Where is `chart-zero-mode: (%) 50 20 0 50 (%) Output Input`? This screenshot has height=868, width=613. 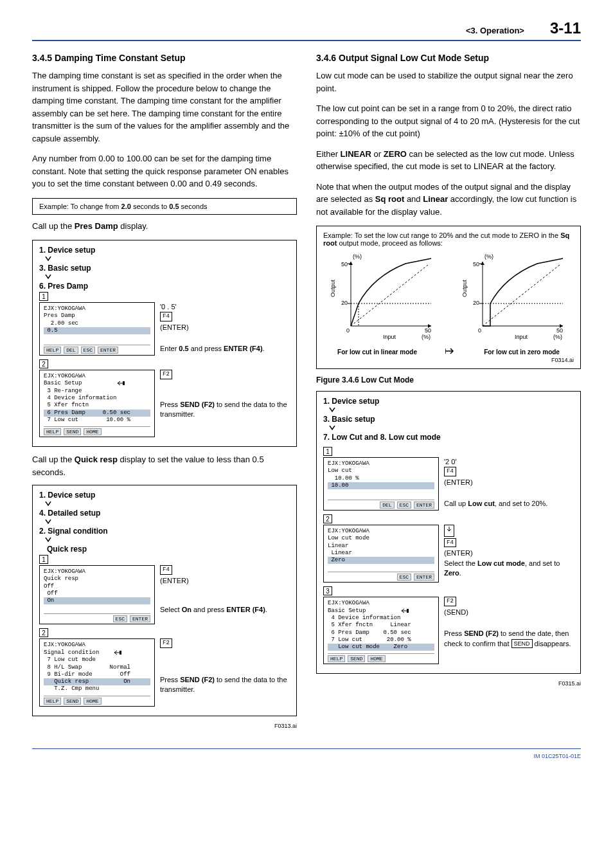
chart-zero-mode: (%) 50 20 0 50 (%) Output Input is located at coordinates (515, 298).